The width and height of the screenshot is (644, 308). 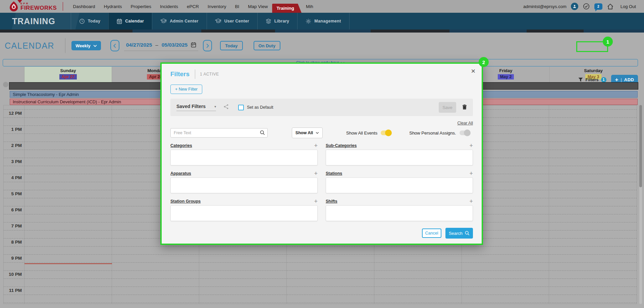 What do you see at coordinates (13, 210) in the screenshot?
I see `time-label: 6 PM` at bounding box center [13, 210].